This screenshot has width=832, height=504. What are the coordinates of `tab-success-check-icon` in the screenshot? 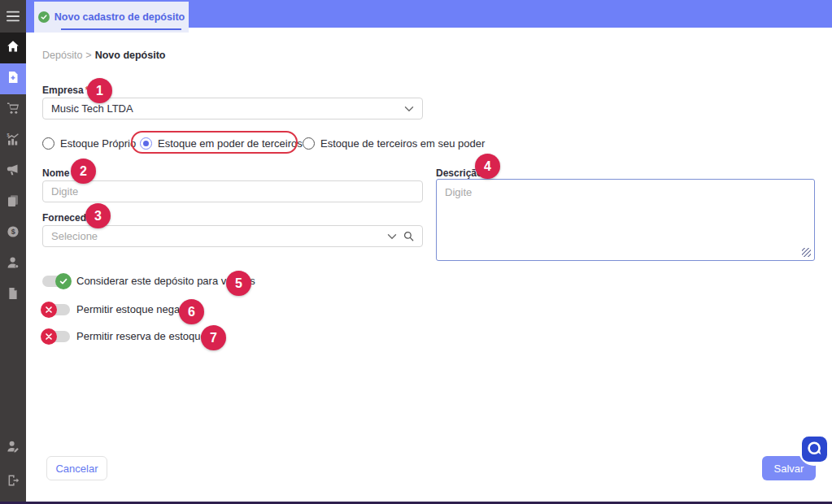 It's located at (44, 17).